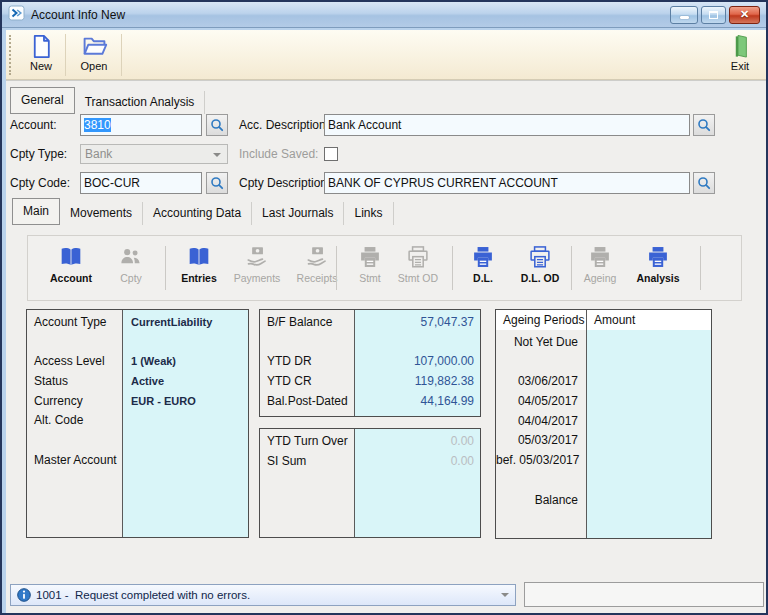 The height and width of the screenshot is (615, 768). Describe the element at coordinates (704, 183) in the screenshot. I see `cpty-description-search-button` at that location.